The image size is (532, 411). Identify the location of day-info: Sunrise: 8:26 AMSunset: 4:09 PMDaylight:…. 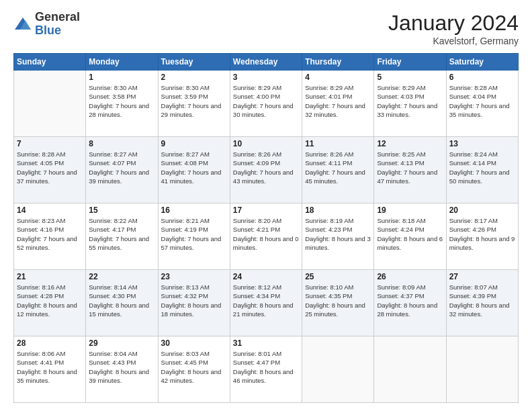
(266, 168).